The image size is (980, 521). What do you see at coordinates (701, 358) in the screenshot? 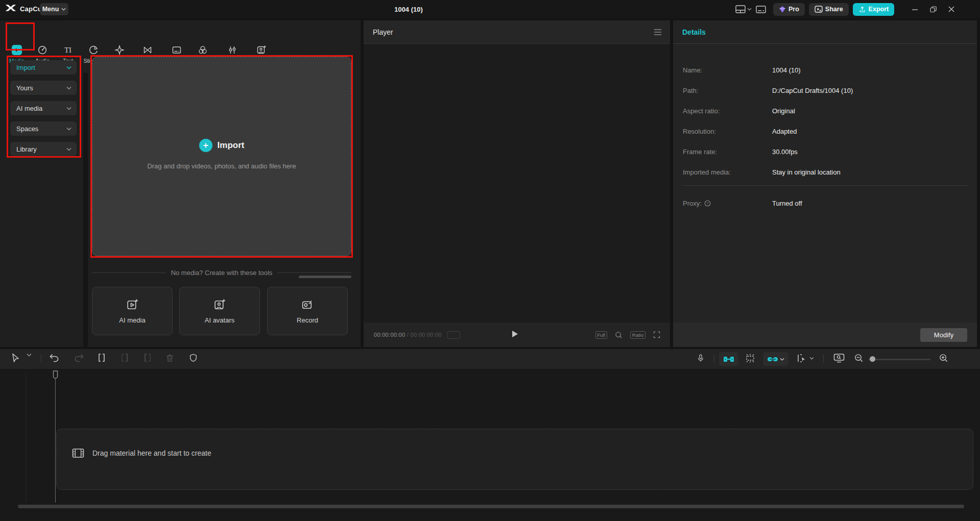
I see `record-voiceover-button` at bounding box center [701, 358].